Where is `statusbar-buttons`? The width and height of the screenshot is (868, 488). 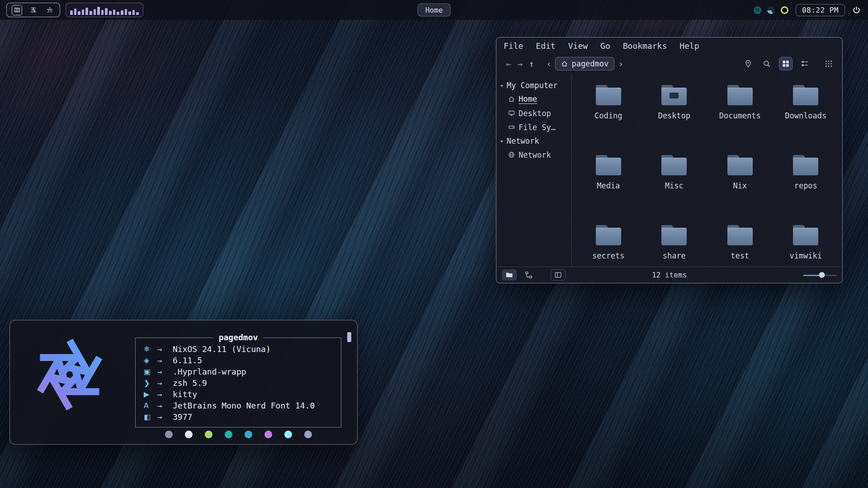
statusbar-buttons is located at coordinates (536, 275).